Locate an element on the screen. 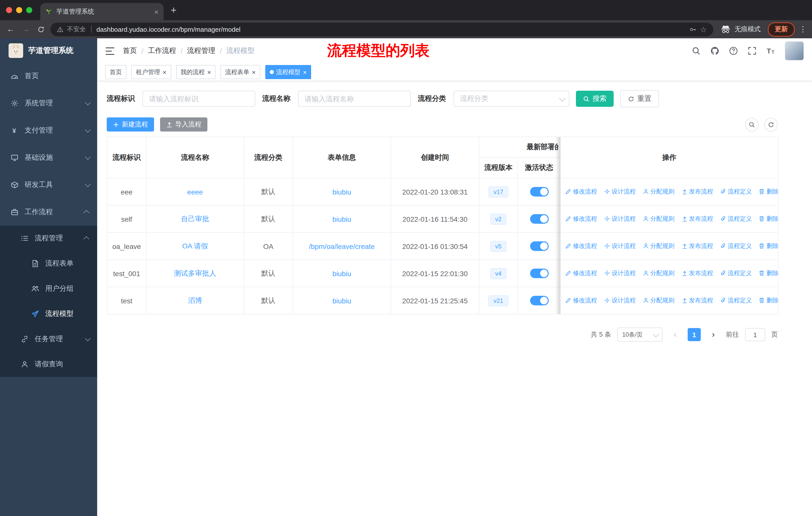  version-badge: v21 is located at coordinates (498, 300).